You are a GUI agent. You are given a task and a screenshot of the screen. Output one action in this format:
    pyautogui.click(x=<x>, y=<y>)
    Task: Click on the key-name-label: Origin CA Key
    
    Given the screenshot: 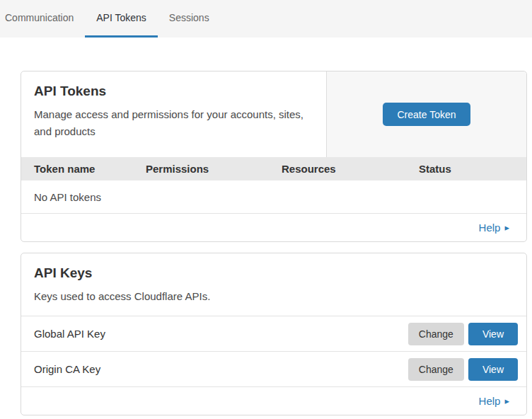 What is the action you would take?
    pyautogui.click(x=221, y=369)
    